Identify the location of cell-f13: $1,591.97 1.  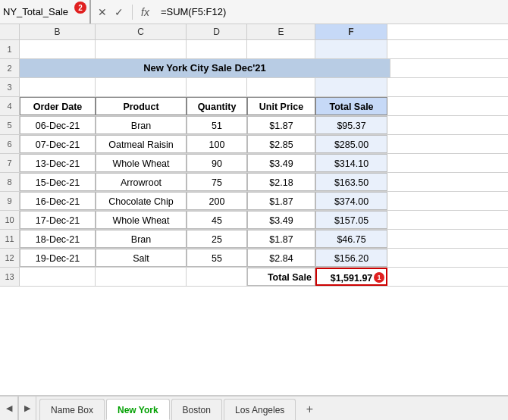
(352, 277).